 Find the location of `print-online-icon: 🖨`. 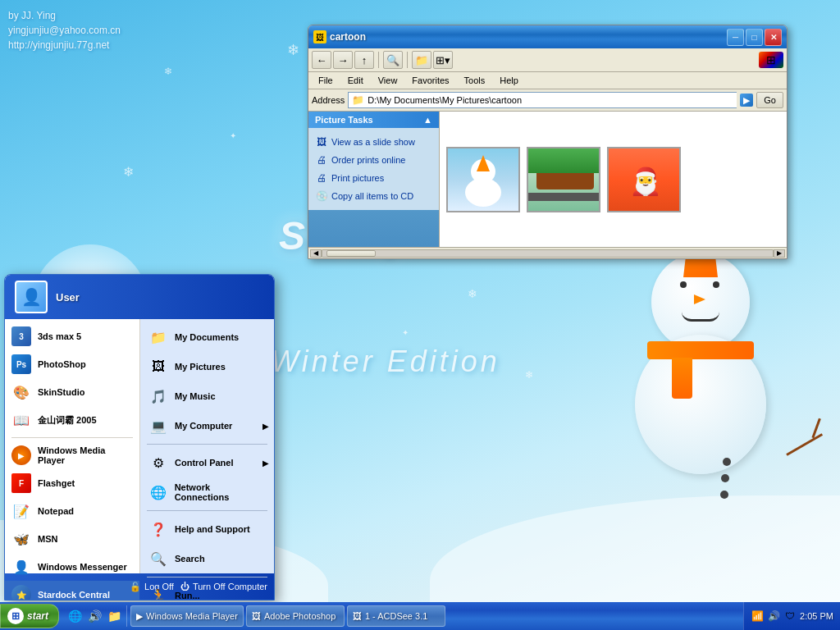

print-online-icon: 🖨 is located at coordinates (322, 160).